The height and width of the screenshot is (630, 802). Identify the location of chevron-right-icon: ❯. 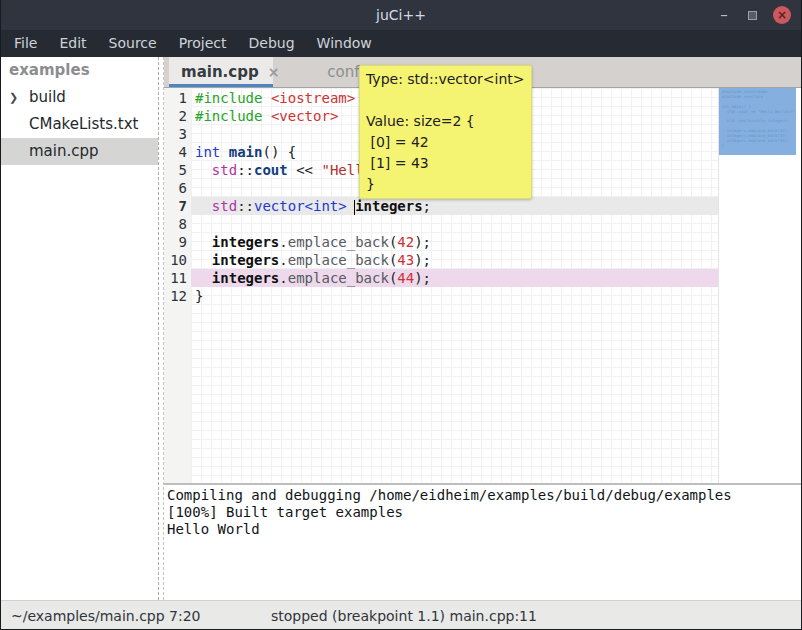
(14, 98).